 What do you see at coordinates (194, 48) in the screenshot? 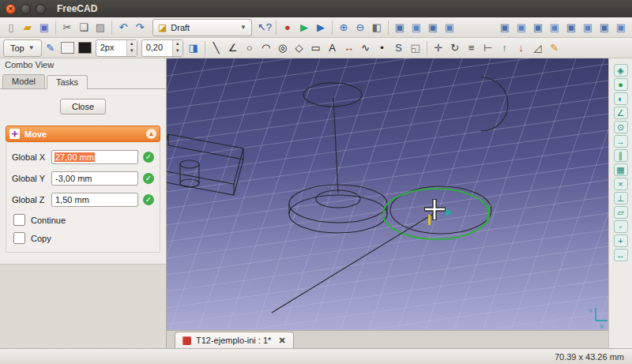
I see `apply-style-icon: ◨` at bounding box center [194, 48].